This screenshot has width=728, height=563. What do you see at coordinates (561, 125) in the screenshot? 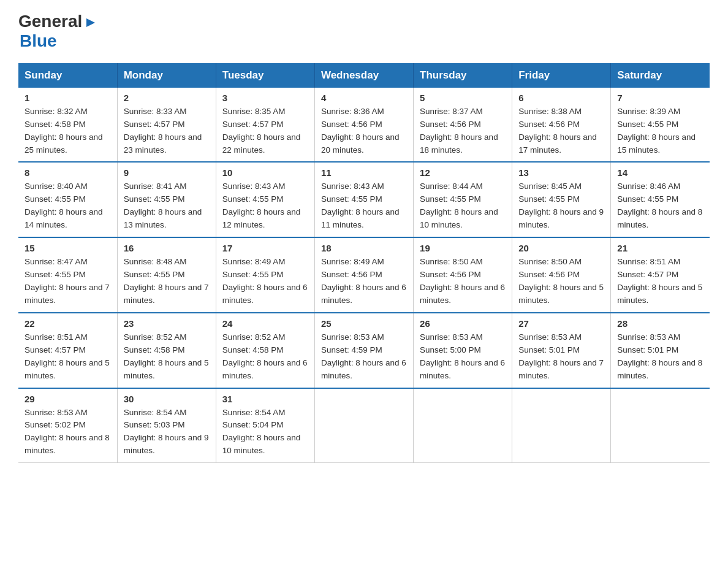
I see `calendar-cell: 6 Sunrise: 8:38 AM Sunset: 4:56 PM Dayli…` at bounding box center [561, 125].